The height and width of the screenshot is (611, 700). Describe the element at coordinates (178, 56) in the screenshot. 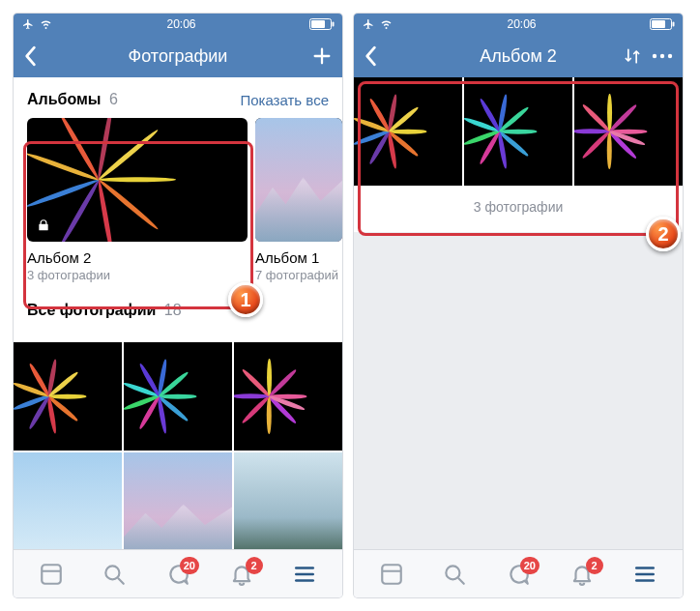

I see `nav-title: Фотографии` at that location.